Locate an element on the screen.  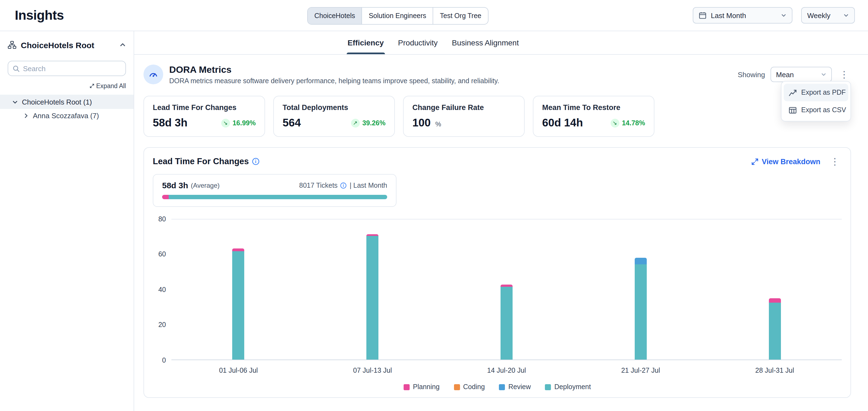
trend-badge: ↘ 16.99% is located at coordinates (239, 123).